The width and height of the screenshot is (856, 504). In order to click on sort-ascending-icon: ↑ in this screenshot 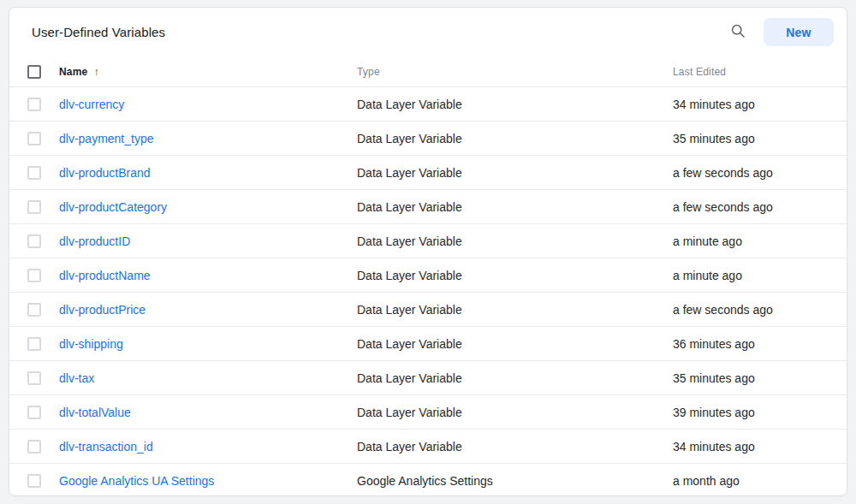, I will do `click(96, 72)`.